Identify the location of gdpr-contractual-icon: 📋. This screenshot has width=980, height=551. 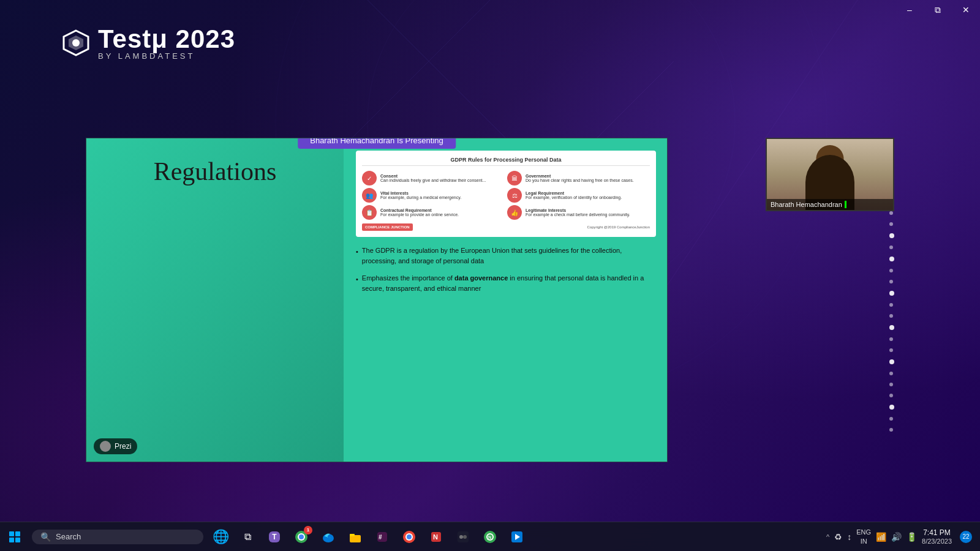
(369, 212).